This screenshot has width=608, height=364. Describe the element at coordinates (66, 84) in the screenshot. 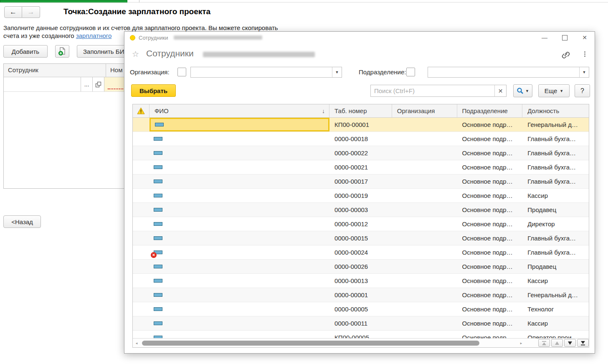

I see `accounts-table-row: ...` at that location.